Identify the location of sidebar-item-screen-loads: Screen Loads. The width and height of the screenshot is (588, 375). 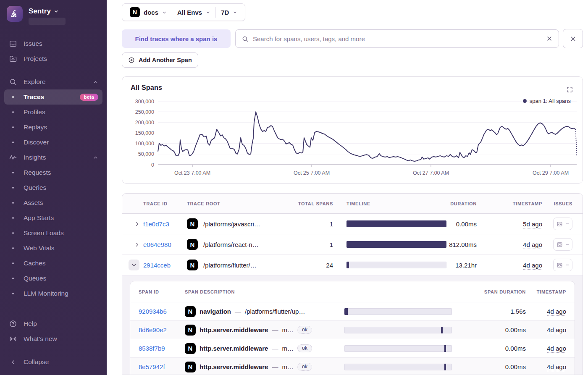
(53, 233).